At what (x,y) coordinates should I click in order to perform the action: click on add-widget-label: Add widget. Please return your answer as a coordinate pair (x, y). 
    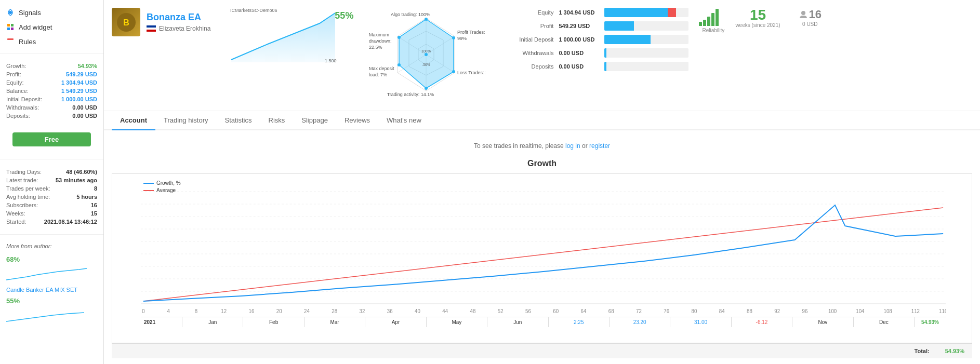
    Looking at the image, I should click on (35, 27).